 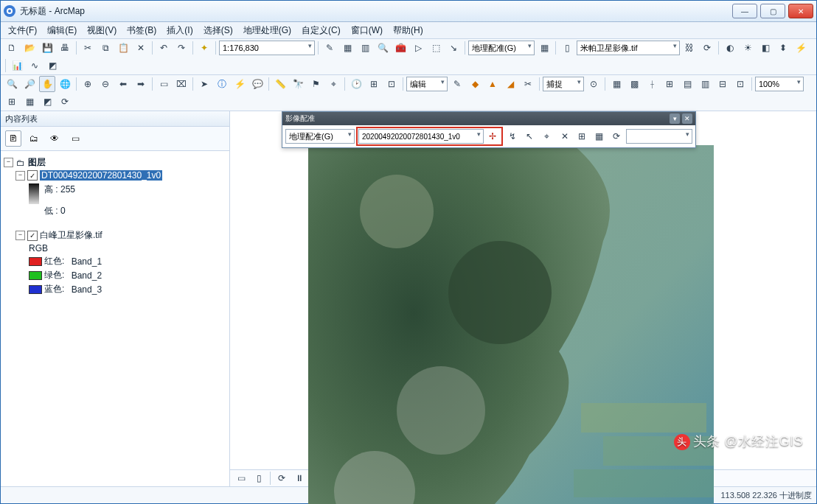 I want to click on dra-icon: ◩, so click(x=52, y=66).